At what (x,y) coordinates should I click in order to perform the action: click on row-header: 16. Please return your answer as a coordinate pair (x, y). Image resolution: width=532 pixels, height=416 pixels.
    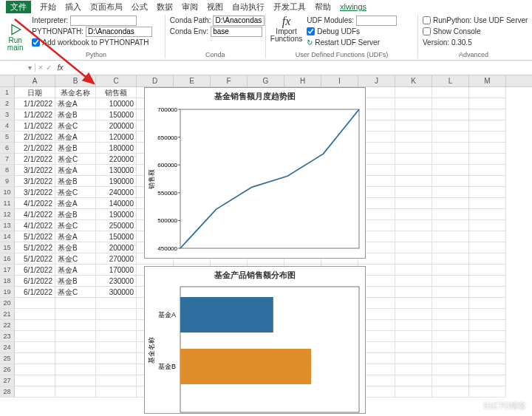
    Looking at the image, I should click on (7, 259).